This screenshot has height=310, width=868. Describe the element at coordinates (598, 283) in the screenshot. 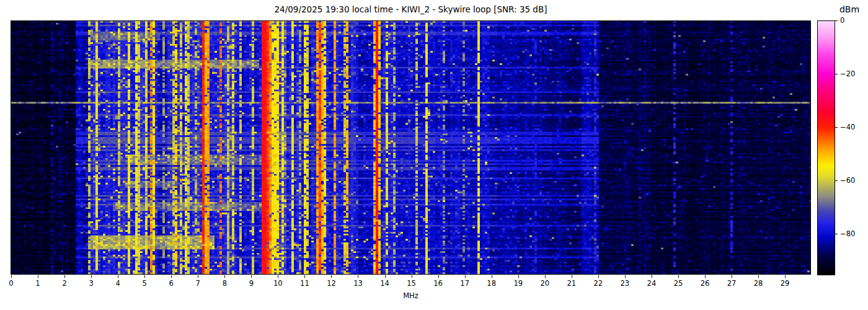

I see `x-tick-label: 22` at that location.